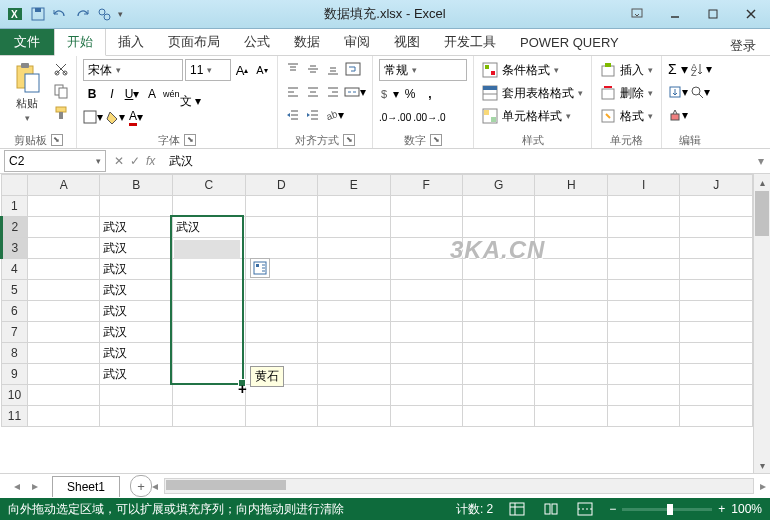  I want to click on clear-icon: ▾, so click(678, 115).